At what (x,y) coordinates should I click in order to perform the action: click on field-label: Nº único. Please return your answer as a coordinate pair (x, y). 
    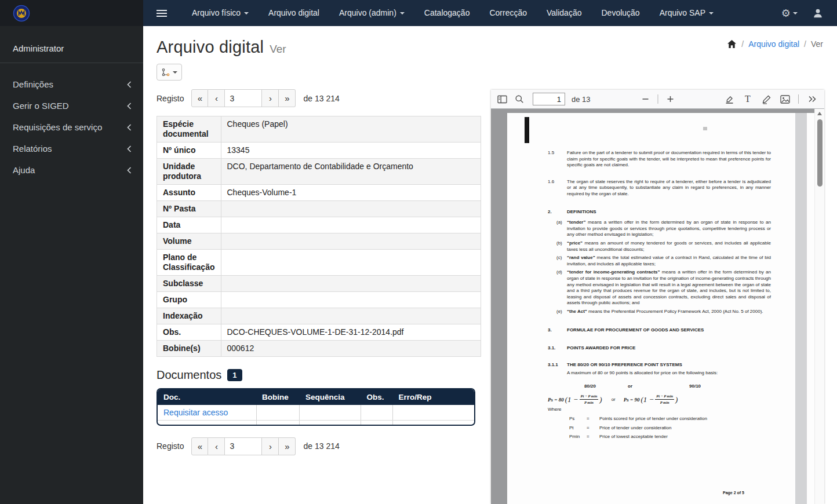
    Looking at the image, I should click on (189, 151).